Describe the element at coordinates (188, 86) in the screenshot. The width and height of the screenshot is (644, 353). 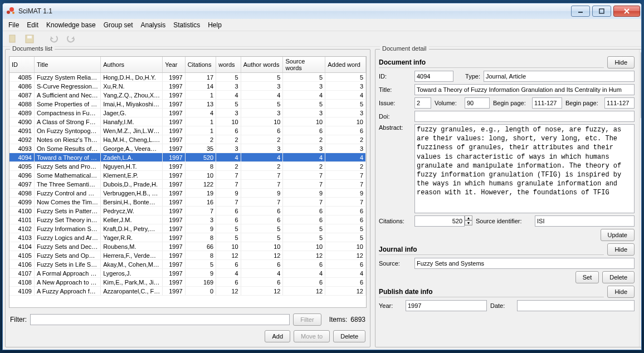
I see `table-row: 4086S-Curve Regression …Xu,R.N.199714333…` at that location.